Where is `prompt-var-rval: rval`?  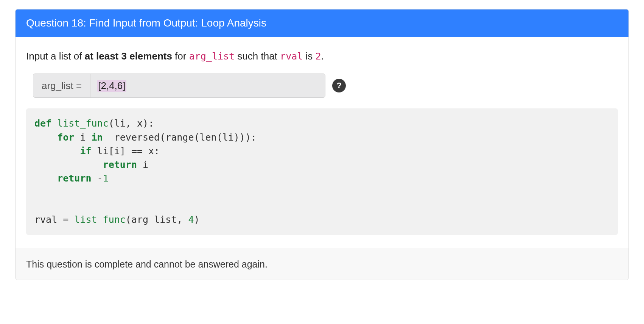
prompt-var-rval: rval is located at coordinates (291, 56).